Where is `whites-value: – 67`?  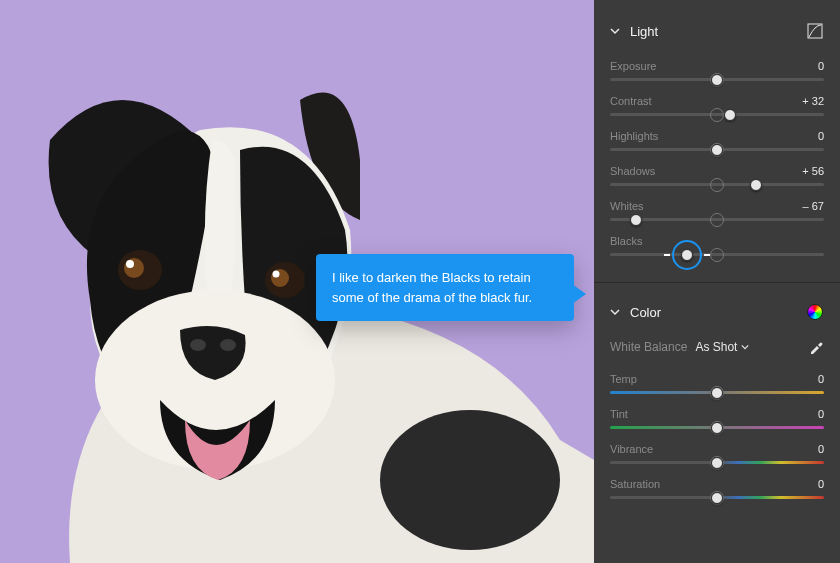 whites-value: – 67 is located at coordinates (814, 206).